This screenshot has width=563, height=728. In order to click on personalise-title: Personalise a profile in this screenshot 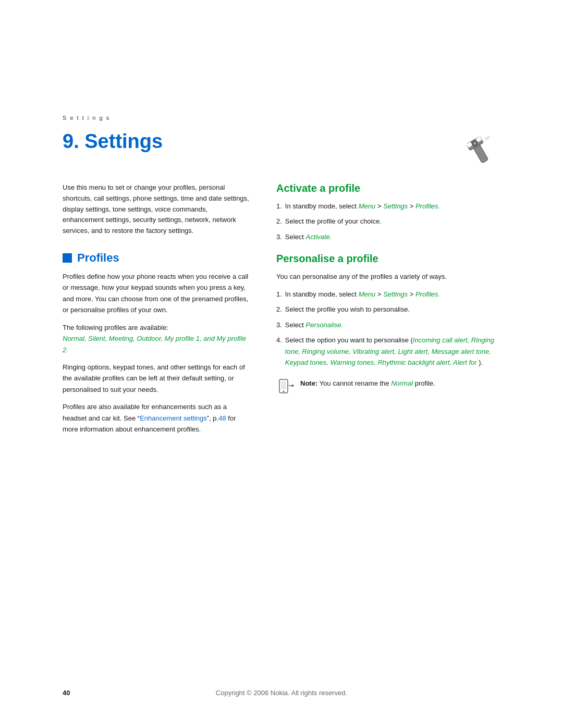, I will do `click(388, 258)`.